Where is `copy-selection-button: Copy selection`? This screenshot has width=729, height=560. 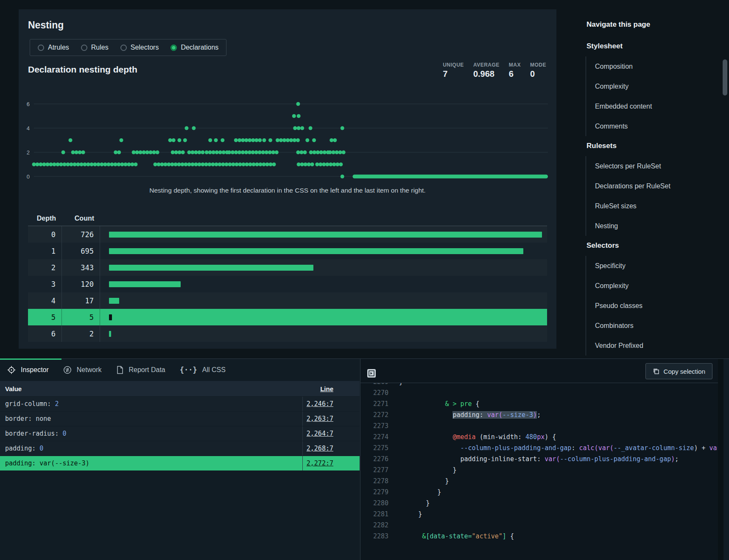 copy-selection-button: Copy selection is located at coordinates (679, 371).